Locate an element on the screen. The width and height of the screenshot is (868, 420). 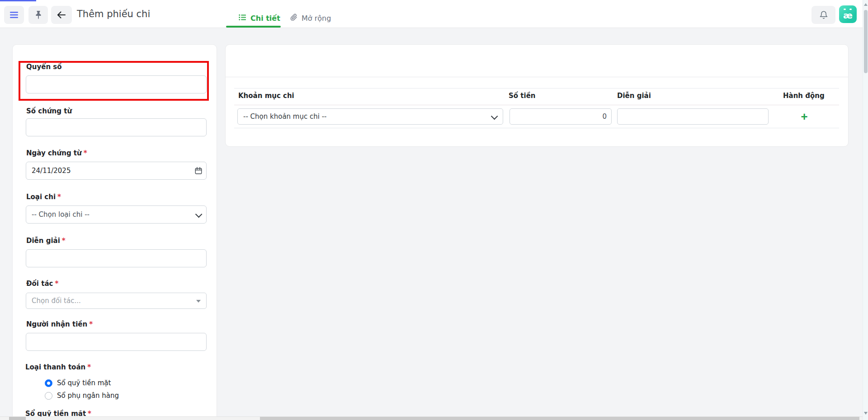
khoan-muc-chi-select: -- Chọn khoản mục chi -- is located at coordinates (370, 117).